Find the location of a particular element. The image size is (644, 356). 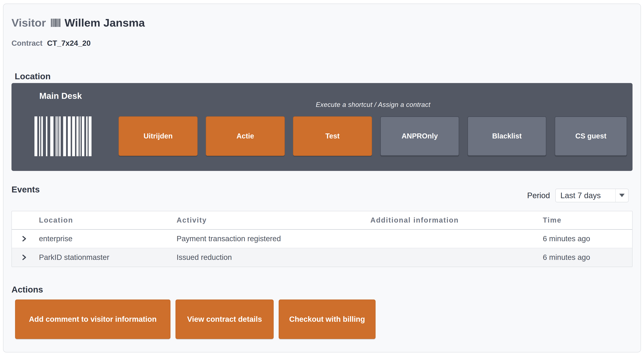

cell-location: ParkID stationmaster is located at coordinates (108, 257).